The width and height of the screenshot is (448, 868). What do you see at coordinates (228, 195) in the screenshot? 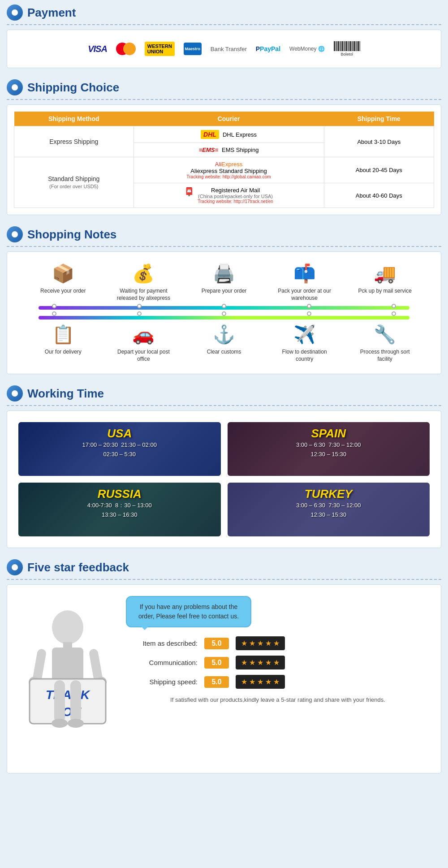
I see `airmail-courier-cell: 📮 Registered Air Mail (China post/epacke…` at bounding box center [228, 195].